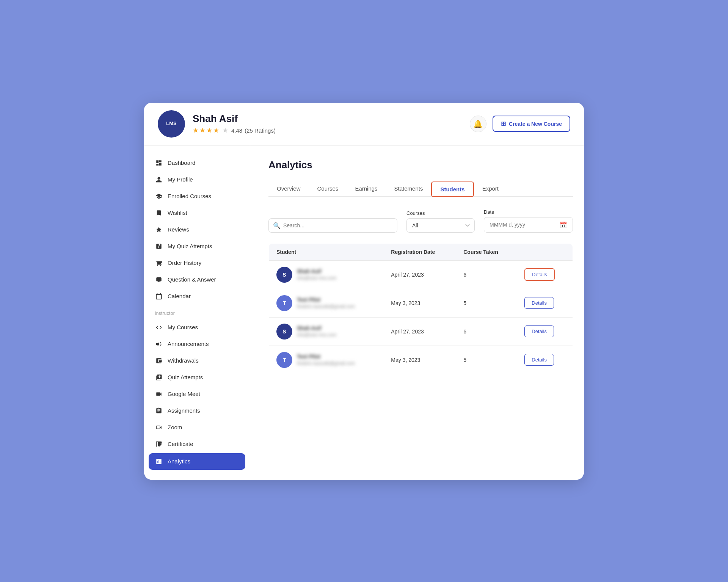 The width and height of the screenshot is (728, 582). I want to click on sidebar-item-dashboard: Dashboard, so click(197, 163).